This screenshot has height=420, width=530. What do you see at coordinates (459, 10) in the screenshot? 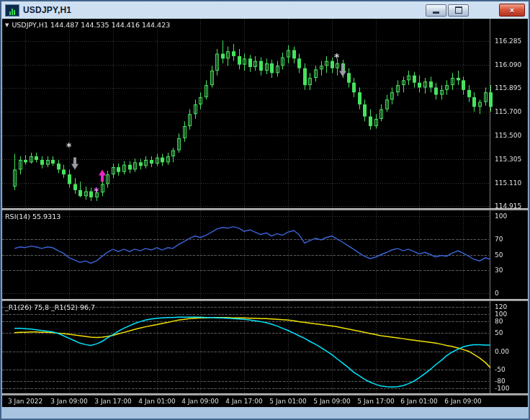
I see `restore-icon` at bounding box center [459, 10].